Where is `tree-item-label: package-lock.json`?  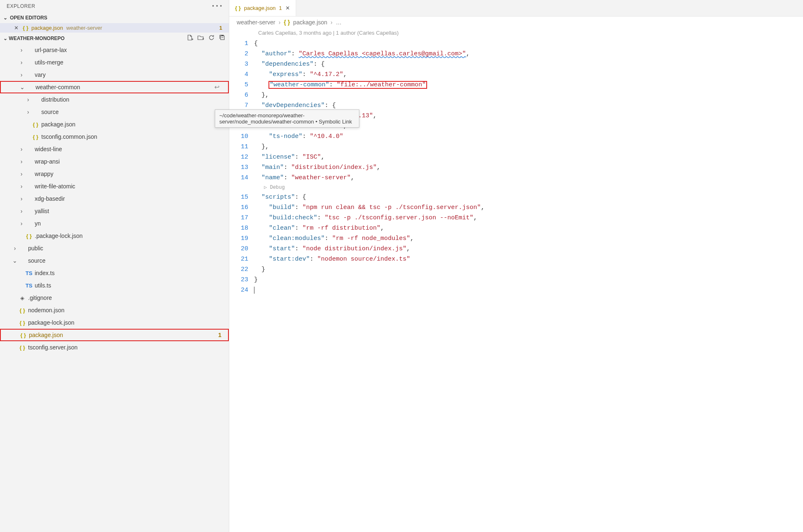 tree-item-label: package-lock.json is located at coordinates (127, 323).